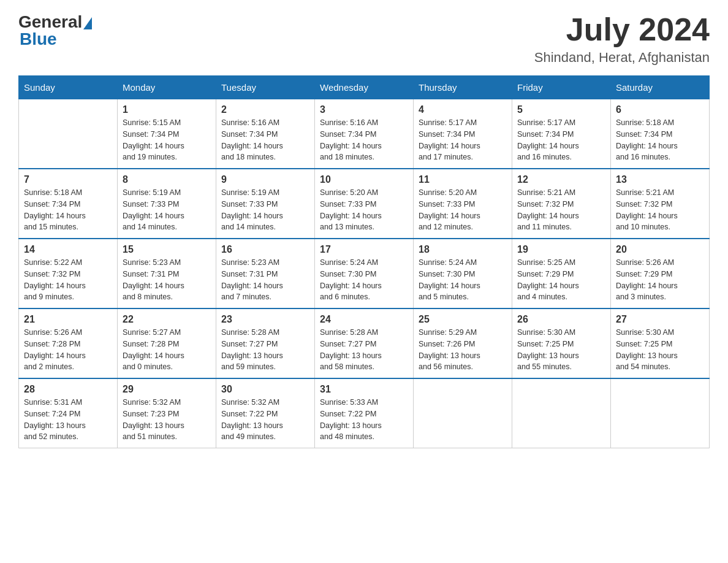 This screenshot has width=728, height=563. I want to click on day-number: 8, so click(167, 180).